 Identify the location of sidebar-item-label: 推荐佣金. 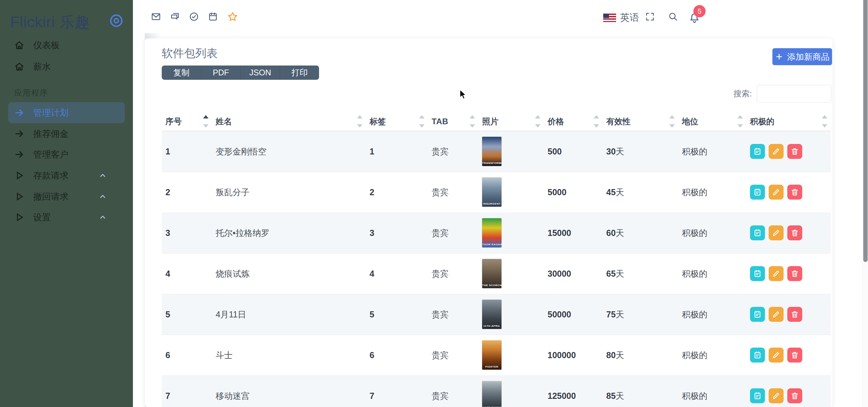
(51, 134).